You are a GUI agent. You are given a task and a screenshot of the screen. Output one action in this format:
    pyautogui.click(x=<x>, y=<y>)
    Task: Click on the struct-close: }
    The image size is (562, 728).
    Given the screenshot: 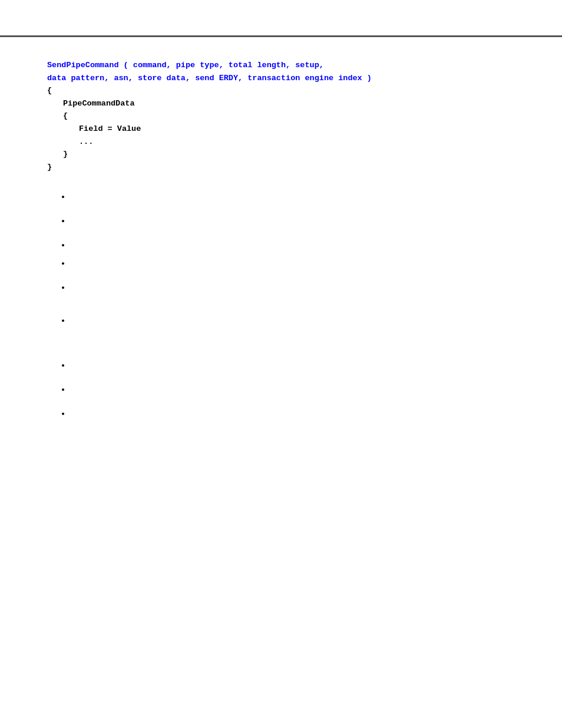 What is the action you would take?
    pyautogui.click(x=65, y=154)
    